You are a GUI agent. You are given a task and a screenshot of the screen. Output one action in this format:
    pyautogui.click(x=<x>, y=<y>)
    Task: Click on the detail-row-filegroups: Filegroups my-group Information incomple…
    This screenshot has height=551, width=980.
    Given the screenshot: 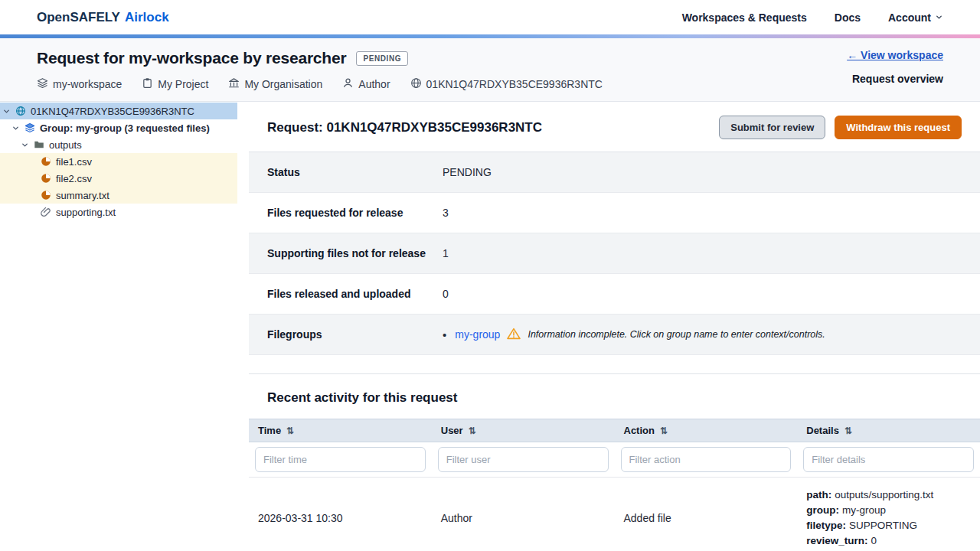 What is the action you would take?
    pyautogui.click(x=614, y=335)
    